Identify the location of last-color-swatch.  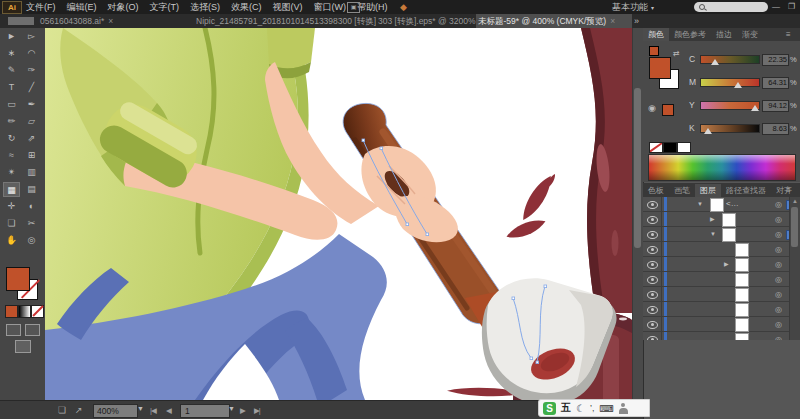
(668, 110).